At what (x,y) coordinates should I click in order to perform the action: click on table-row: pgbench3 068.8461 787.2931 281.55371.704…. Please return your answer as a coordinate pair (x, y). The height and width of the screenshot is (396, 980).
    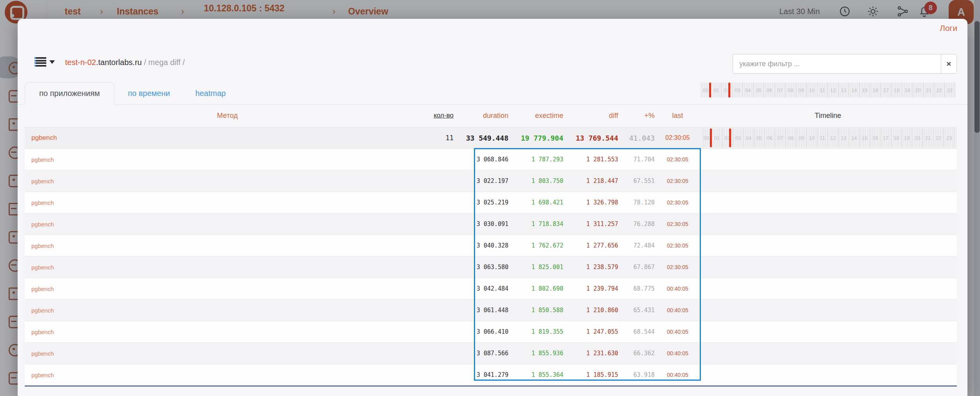
    Looking at the image, I should click on (491, 159).